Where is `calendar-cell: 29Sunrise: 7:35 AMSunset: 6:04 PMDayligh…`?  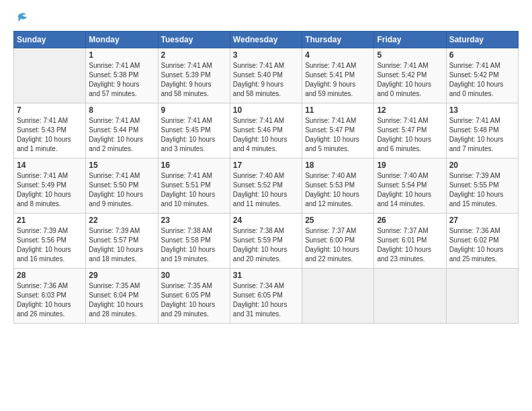
calendar-cell: 29Sunrise: 7:35 AMSunset: 6:04 PMDayligh… is located at coordinates (122, 296).